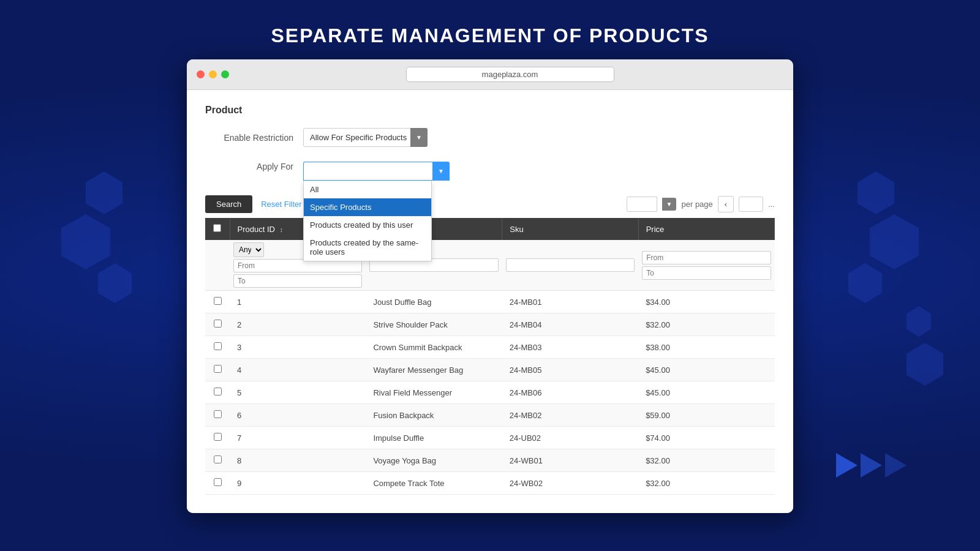  I want to click on col-checkbox, so click(217, 229).